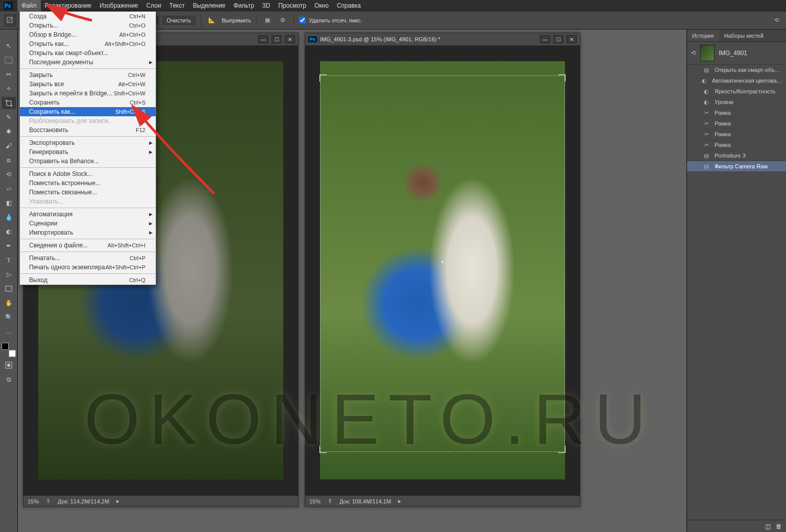 The height and width of the screenshot is (532, 786). Describe the element at coordinates (779, 526) in the screenshot. I see `trash-icon: 🗑` at that location.